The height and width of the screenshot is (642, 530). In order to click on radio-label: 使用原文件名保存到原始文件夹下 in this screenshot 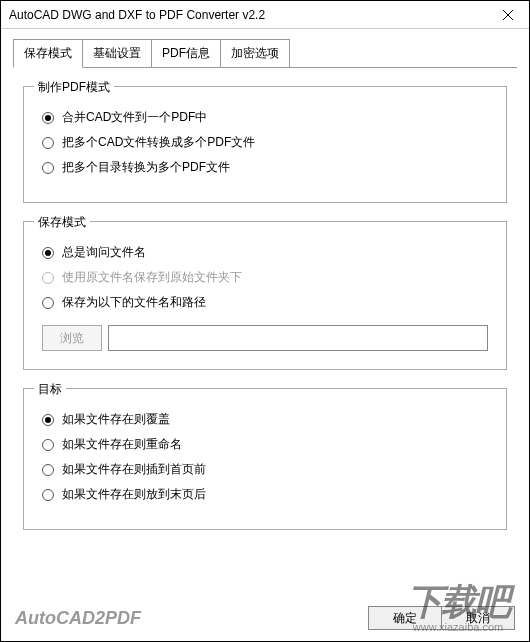, I will do `click(152, 278)`.